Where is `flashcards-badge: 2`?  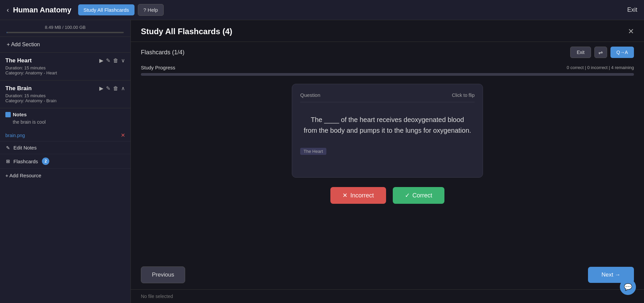
flashcards-badge: 2 is located at coordinates (46, 161).